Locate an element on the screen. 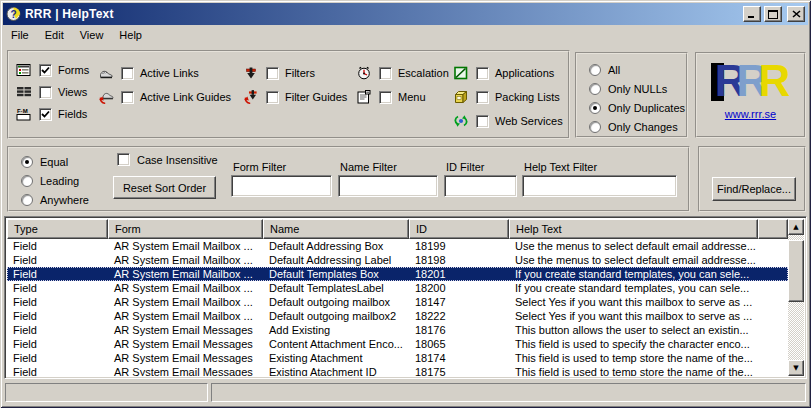 This screenshot has width=811, height=408. scope-filter-group: AllOnly NULLsOnly DuplicatesOnly Changes is located at coordinates (632, 95).